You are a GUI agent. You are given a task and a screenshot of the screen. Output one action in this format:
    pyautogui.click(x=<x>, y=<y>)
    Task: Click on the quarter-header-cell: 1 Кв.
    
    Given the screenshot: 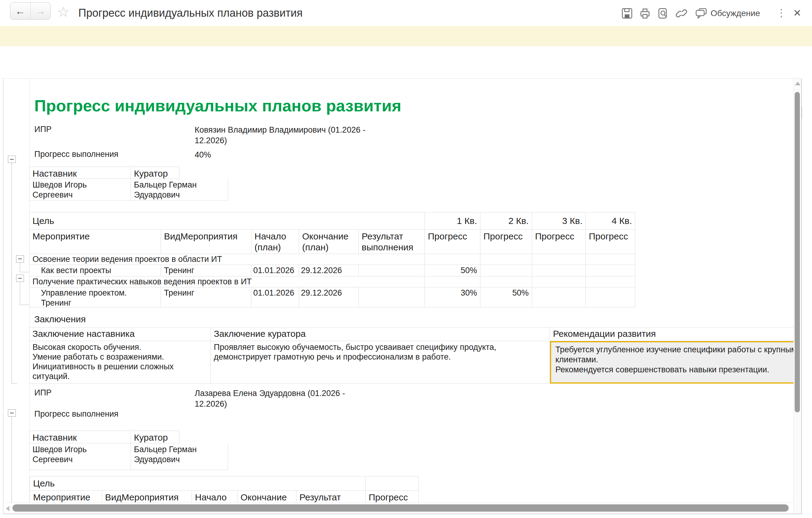 What is the action you would take?
    pyautogui.click(x=453, y=221)
    